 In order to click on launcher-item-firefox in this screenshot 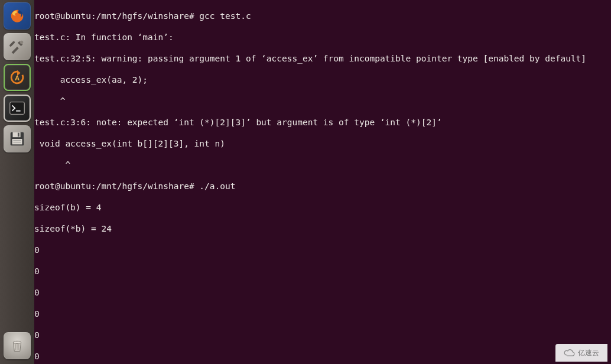, I will do `click(17, 16)`.